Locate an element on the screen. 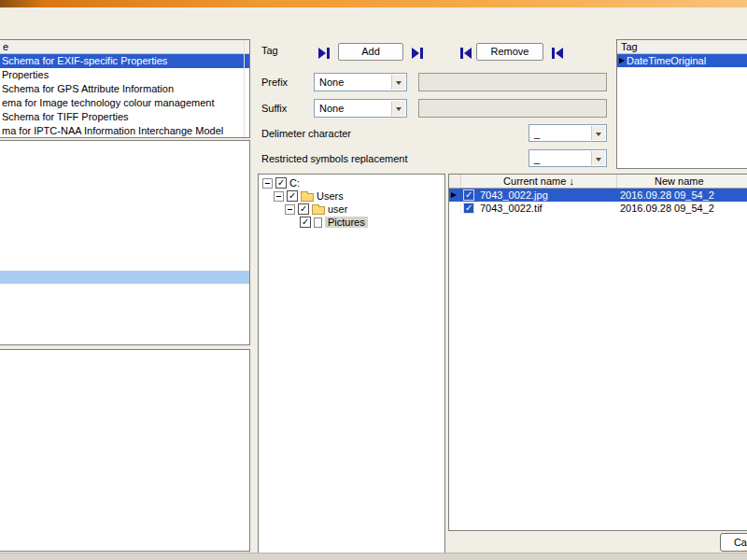  tree-node-user: user is located at coordinates (351, 209).